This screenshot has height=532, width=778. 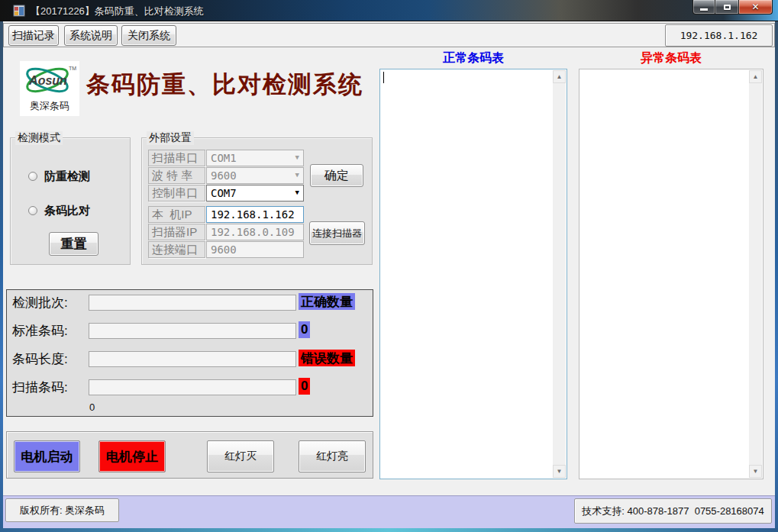 What do you see at coordinates (132, 456) in the screenshot?
I see `motor-stop-button: 电机停止` at bounding box center [132, 456].